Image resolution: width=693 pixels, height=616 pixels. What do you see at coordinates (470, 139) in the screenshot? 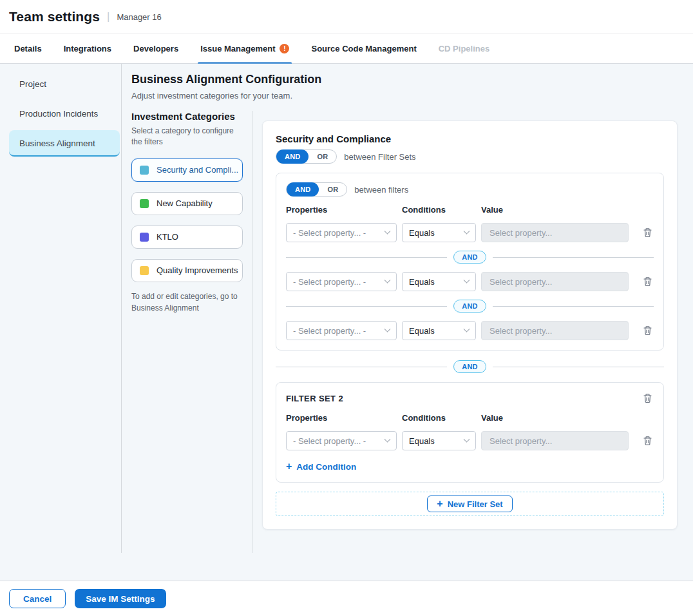
I see `config-card-title: Security and Compliance` at bounding box center [470, 139].